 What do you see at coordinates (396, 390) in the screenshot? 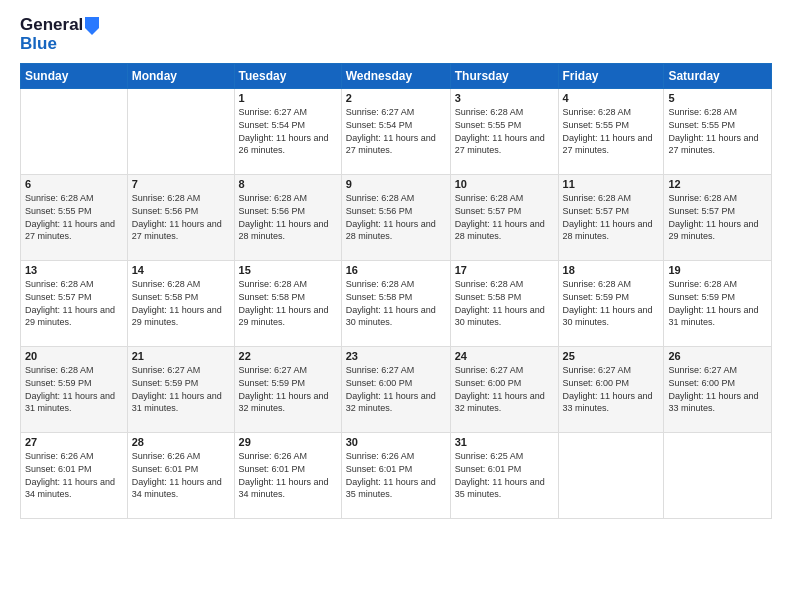
I see `week-row-4: 20Sunrise: 6:28 AM Sunset: 5:59 PM Dayli…` at bounding box center [396, 390].